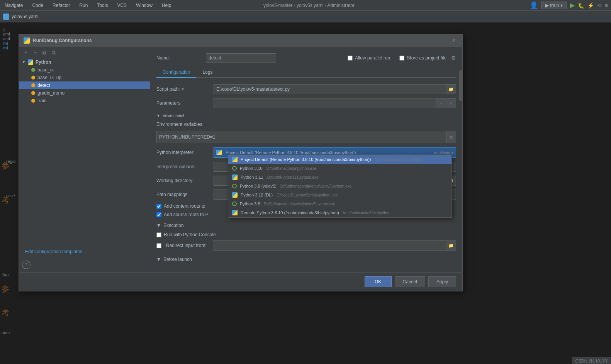 This screenshot has height=364, width=611. I want to click on add-content-roots-label: Add content roots to, so click(185, 206).